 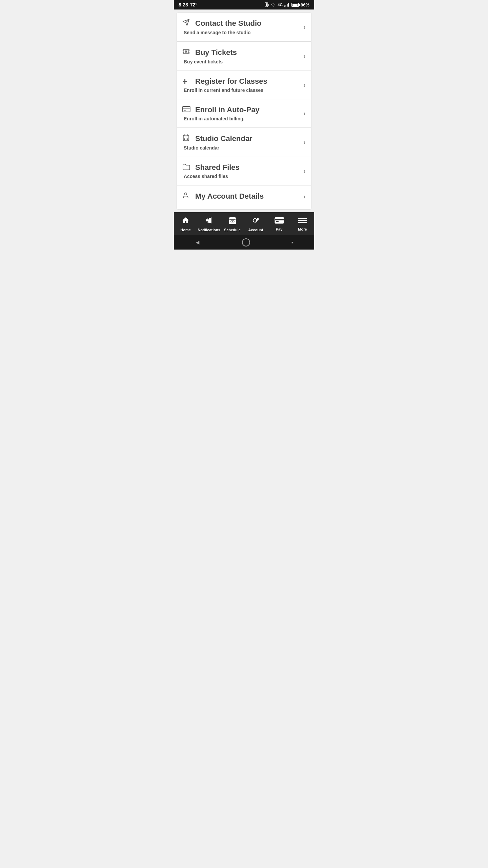 What do you see at coordinates (304, 113) in the screenshot?
I see `chevron-autopay: ›` at bounding box center [304, 113].